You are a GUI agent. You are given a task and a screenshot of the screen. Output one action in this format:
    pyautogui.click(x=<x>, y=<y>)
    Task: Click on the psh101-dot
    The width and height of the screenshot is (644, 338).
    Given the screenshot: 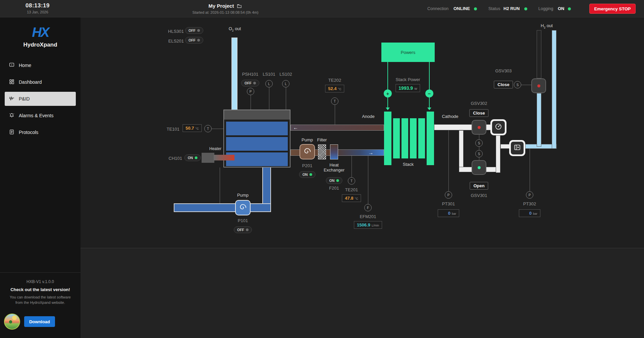 What is the action you would take?
    pyautogui.click(x=255, y=83)
    